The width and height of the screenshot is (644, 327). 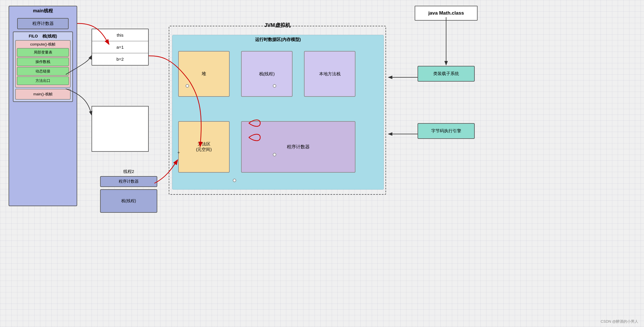 What do you see at coordinates (129, 182) in the screenshot?
I see `thread2-pc: 程序计数器` at bounding box center [129, 182].